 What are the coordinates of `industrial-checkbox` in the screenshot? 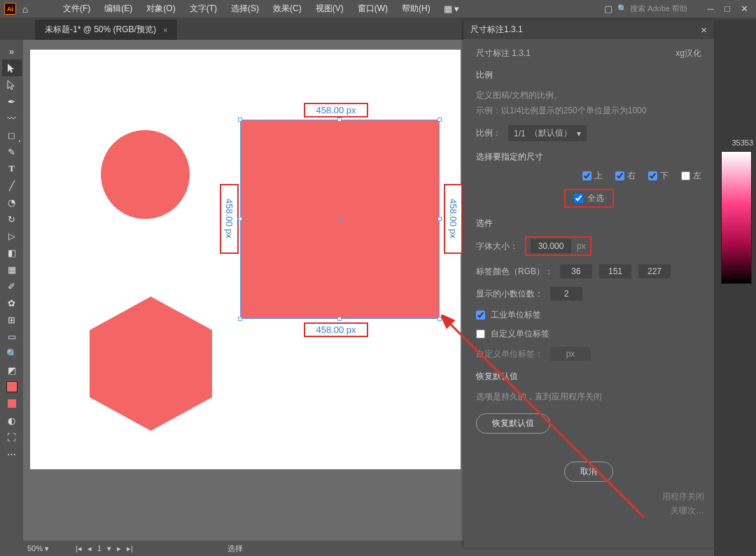 It's located at (480, 315).